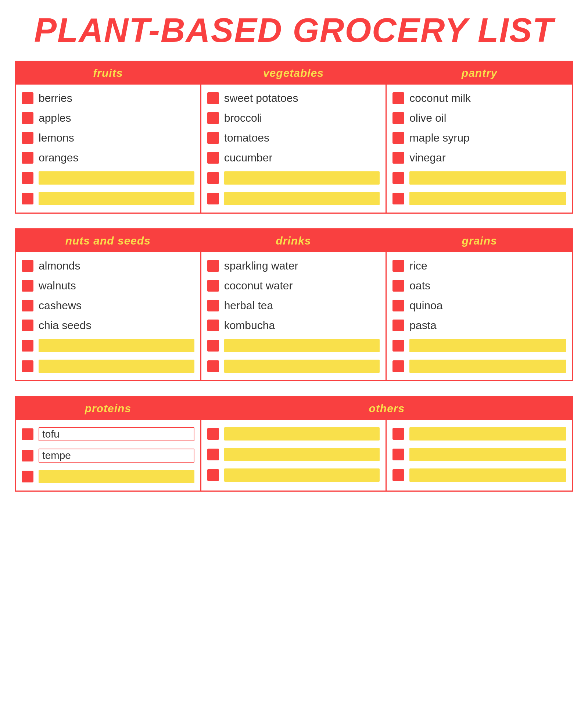 This screenshot has height=706, width=588. What do you see at coordinates (108, 98) in the screenshot?
I see `list-item: berries` at bounding box center [108, 98].